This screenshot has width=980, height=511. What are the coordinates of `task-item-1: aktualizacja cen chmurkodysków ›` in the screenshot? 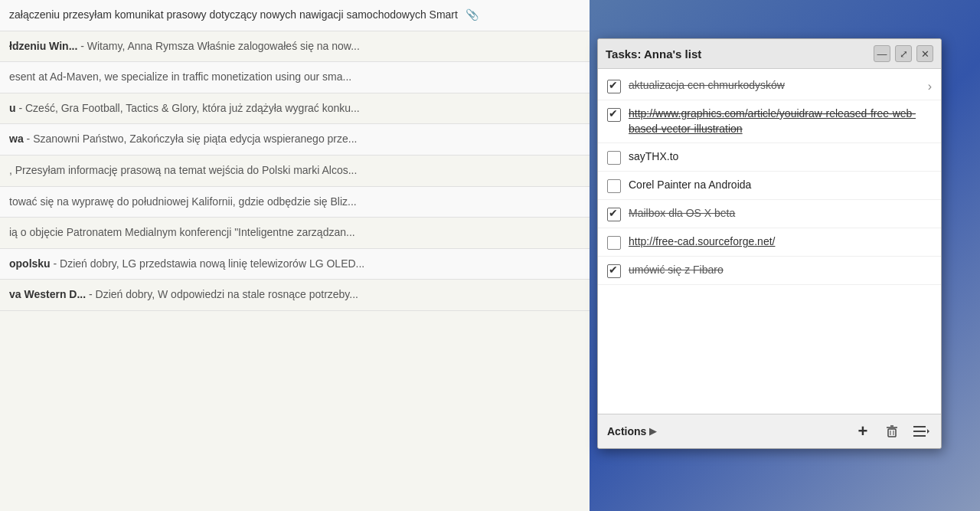 It's located at (769, 86).